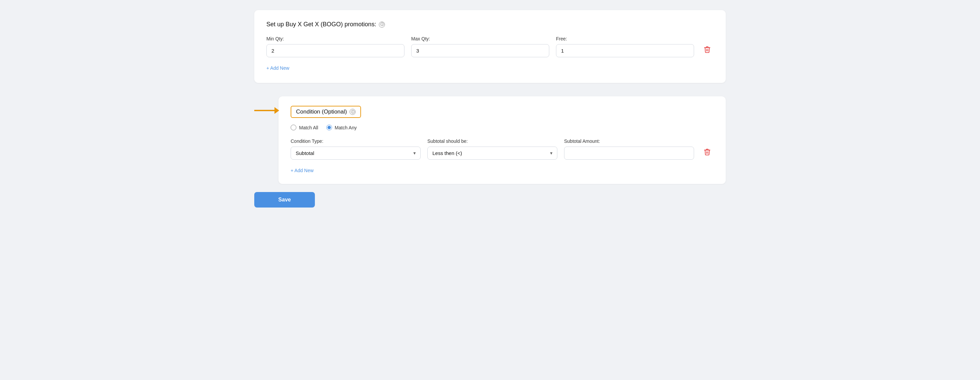  What do you see at coordinates (285, 200) in the screenshot?
I see `save-button: Save` at bounding box center [285, 200].